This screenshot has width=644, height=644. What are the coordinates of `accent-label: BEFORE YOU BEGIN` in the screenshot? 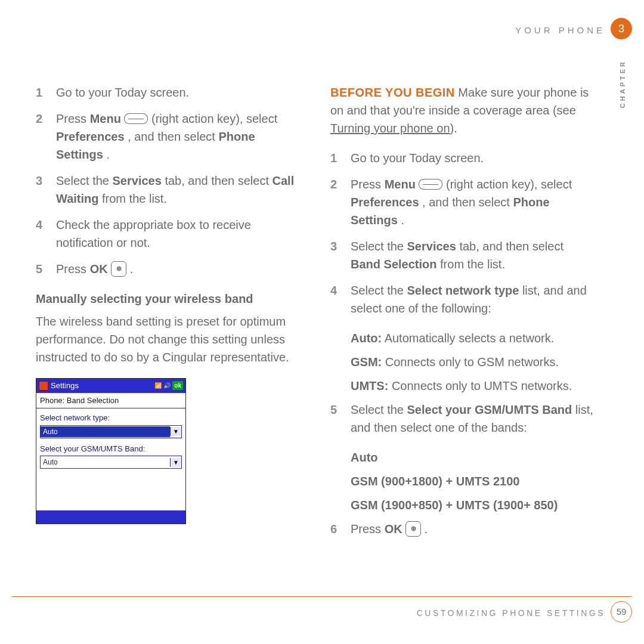 It's located at (392, 92).